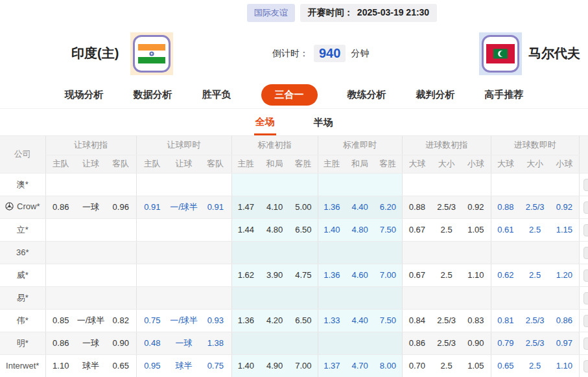 The image size is (588, 377). I want to click on company-cell: 立*, so click(23, 229).